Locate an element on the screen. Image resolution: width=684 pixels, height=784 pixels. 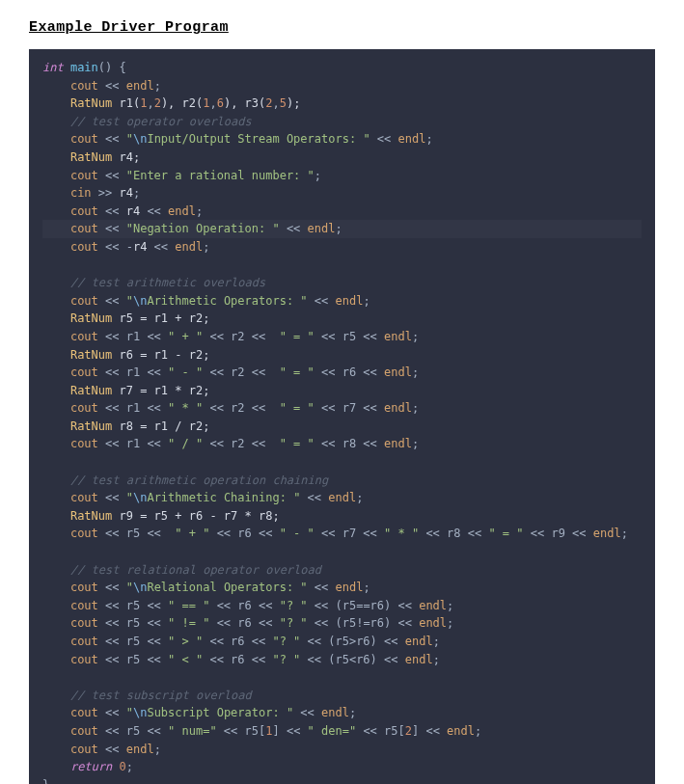
comment: // test relational operator overload is located at coordinates (196, 570).